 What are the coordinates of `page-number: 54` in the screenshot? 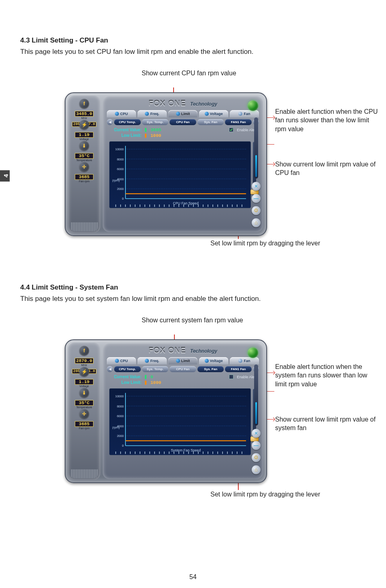 It's located at (193, 577).